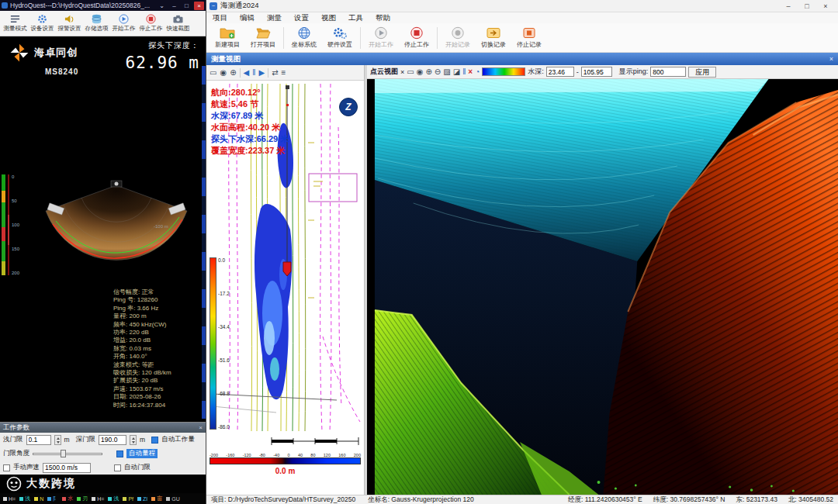 The image size is (838, 504). What do you see at coordinates (668, 71) in the screenshot?
I see `ping-count-input` at bounding box center [668, 71].